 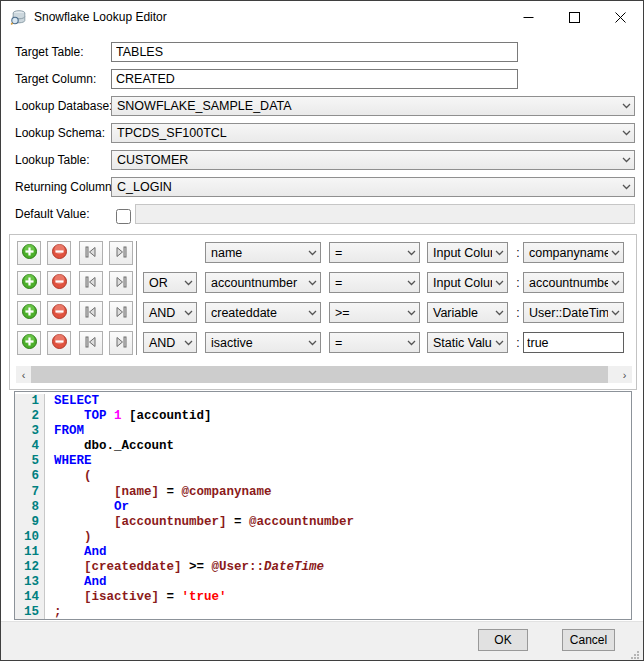 What do you see at coordinates (263, 282) in the screenshot?
I see `field-select: accountnumber` at bounding box center [263, 282].